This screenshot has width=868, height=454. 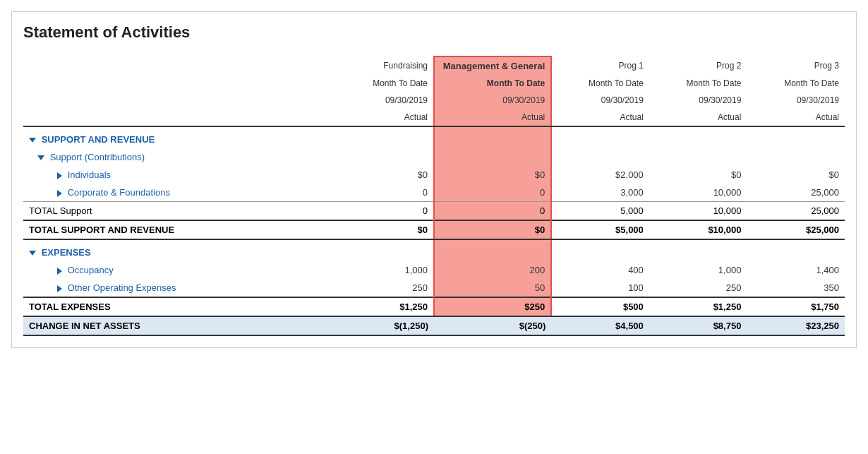 I want to click on label-header, so click(x=179, y=66).